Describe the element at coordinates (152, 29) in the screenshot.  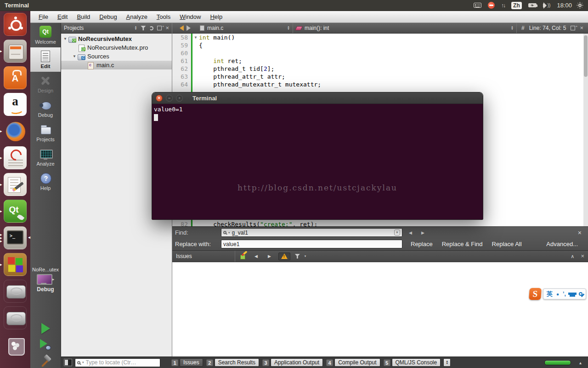
I see `sync-with-editor-icon` at that location.